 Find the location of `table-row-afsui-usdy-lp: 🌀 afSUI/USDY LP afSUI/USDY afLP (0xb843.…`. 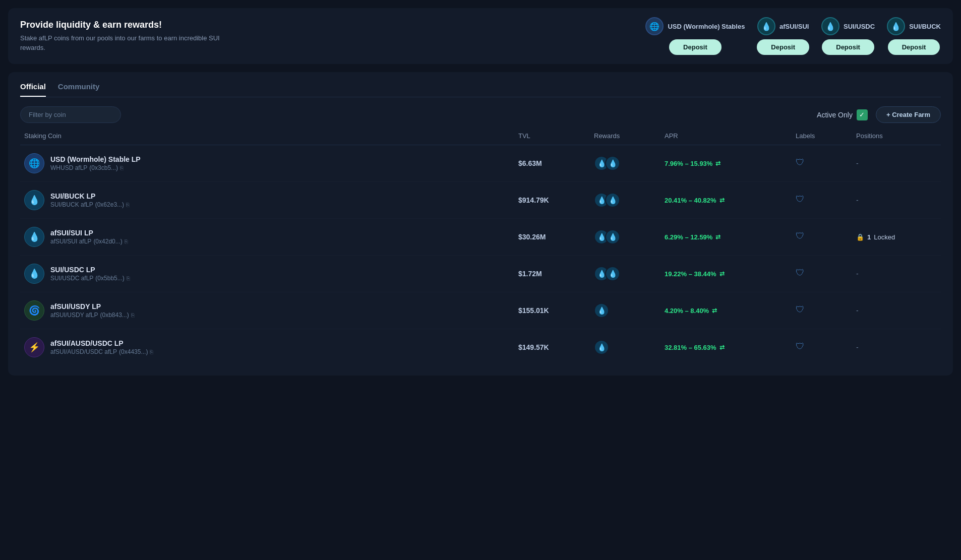

table-row-afsui-usdy-lp: 🌀 afSUI/USDY LP afSUI/USDY afLP (0xb843.… is located at coordinates (480, 310).